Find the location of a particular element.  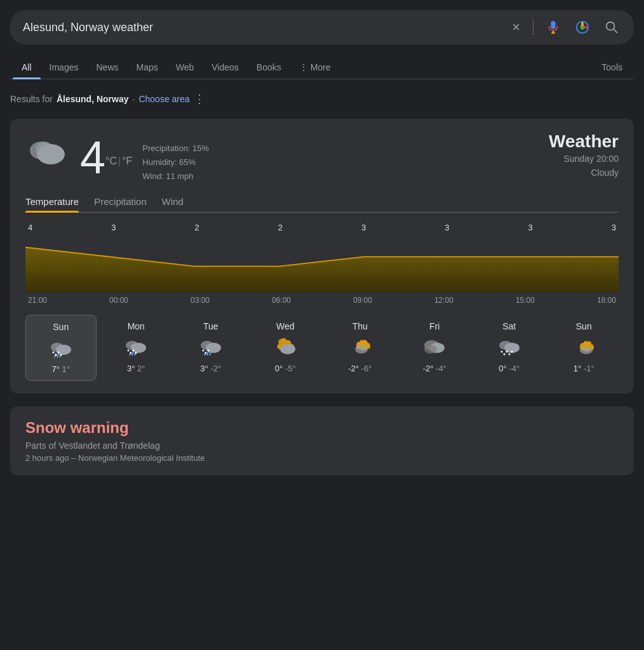

weather-title: Weather is located at coordinates (584, 142).